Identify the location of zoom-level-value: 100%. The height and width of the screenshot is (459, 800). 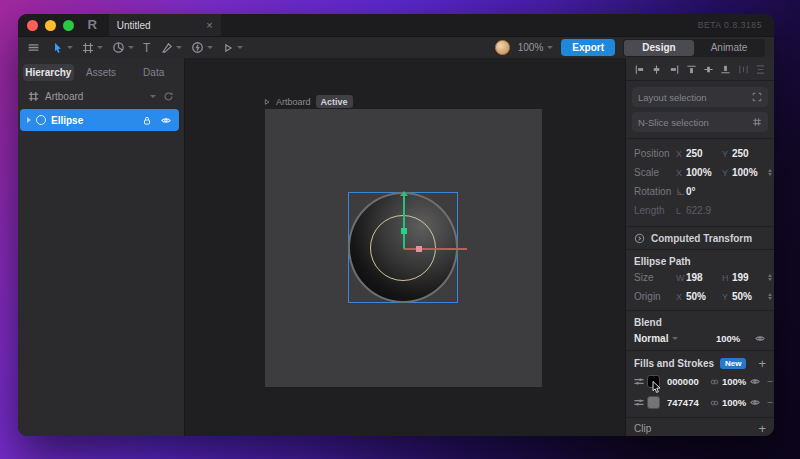
(531, 48).